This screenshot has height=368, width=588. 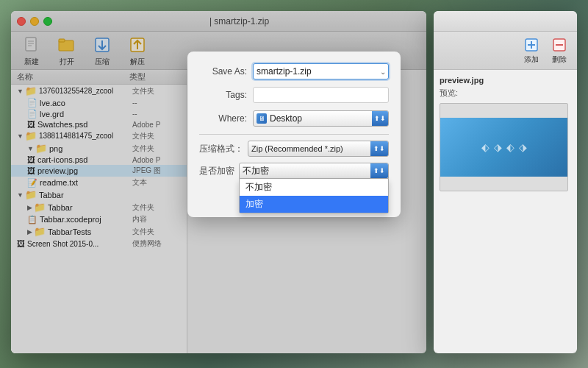 I want to click on add-label: 添加, so click(x=531, y=60).